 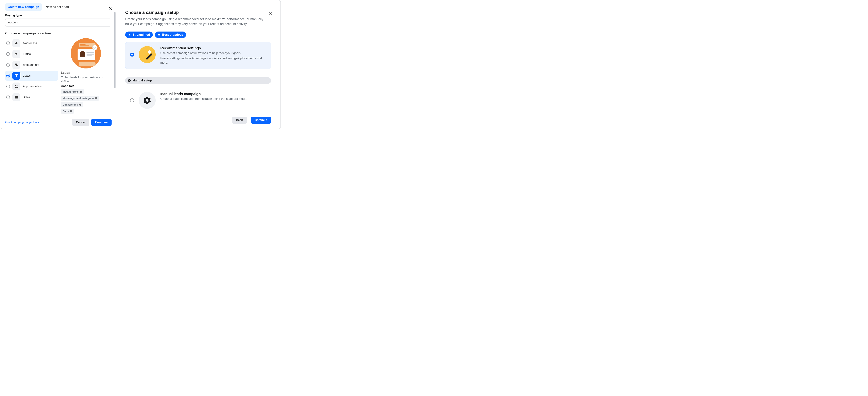 I want to click on close-right-icon, so click(x=271, y=14).